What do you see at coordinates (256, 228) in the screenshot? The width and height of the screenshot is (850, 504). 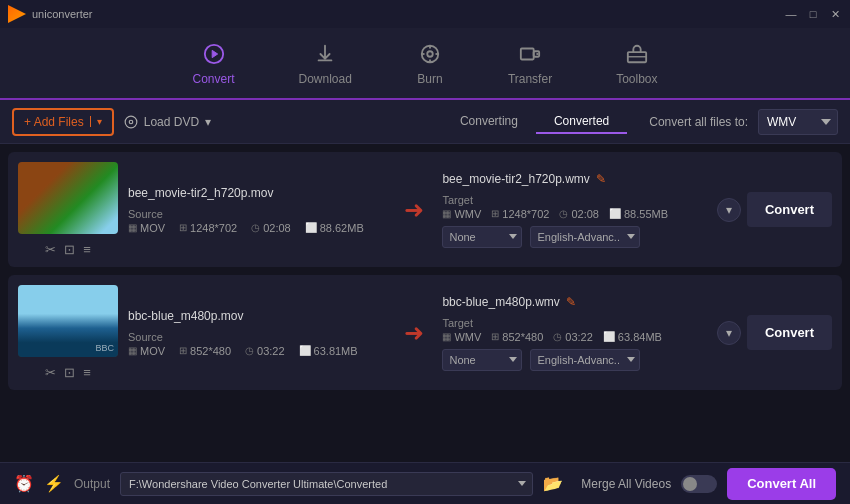 I see `clock-icon-1: ◷` at bounding box center [256, 228].